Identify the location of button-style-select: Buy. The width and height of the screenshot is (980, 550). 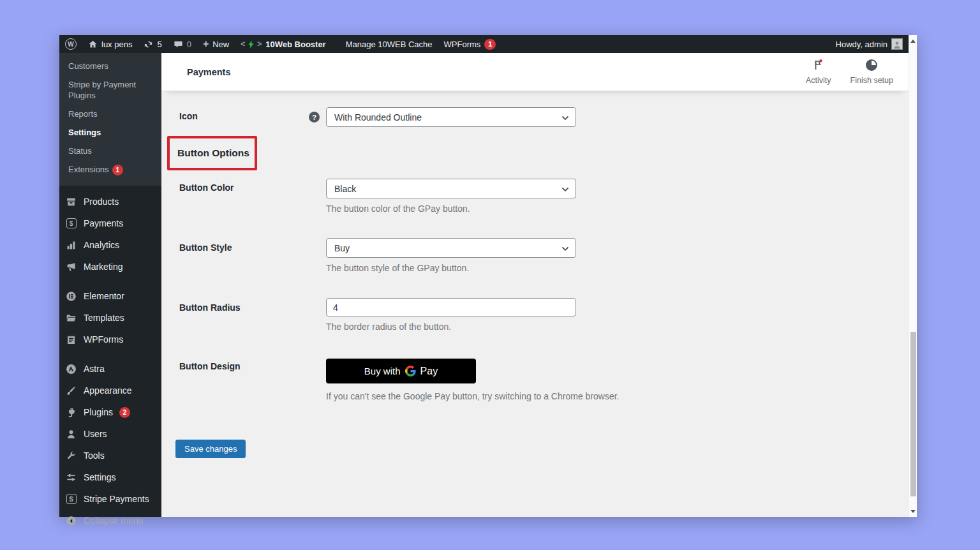
(451, 248).